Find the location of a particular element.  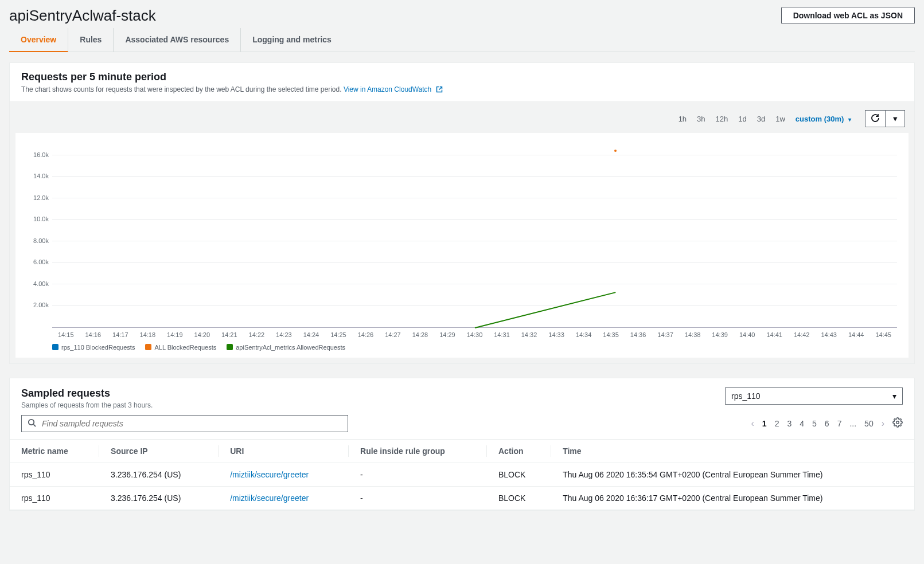

range-custom-label: custom (30m) is located at coordinates (820, 119).